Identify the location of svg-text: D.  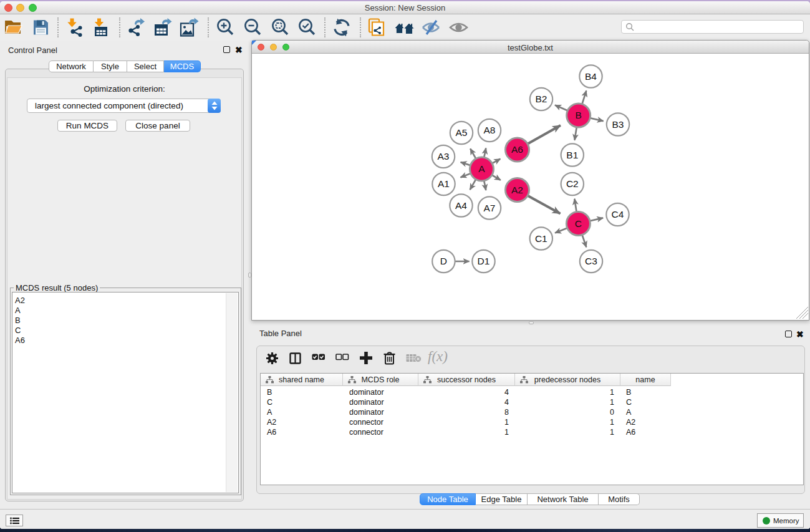
(444, 261).